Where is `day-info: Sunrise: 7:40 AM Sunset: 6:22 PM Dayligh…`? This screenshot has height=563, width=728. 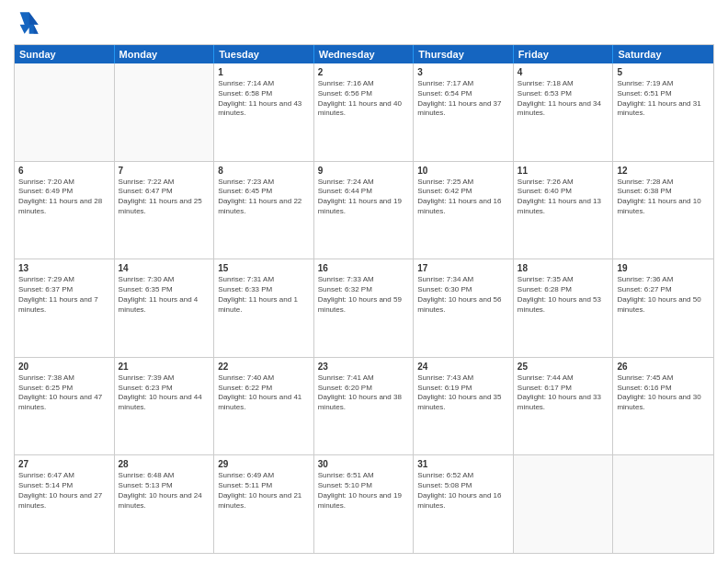 day-info: Sunrise: 7:40 AM Sunset: 6:22 PM Dayligh… is located at coordinates (264, 394).